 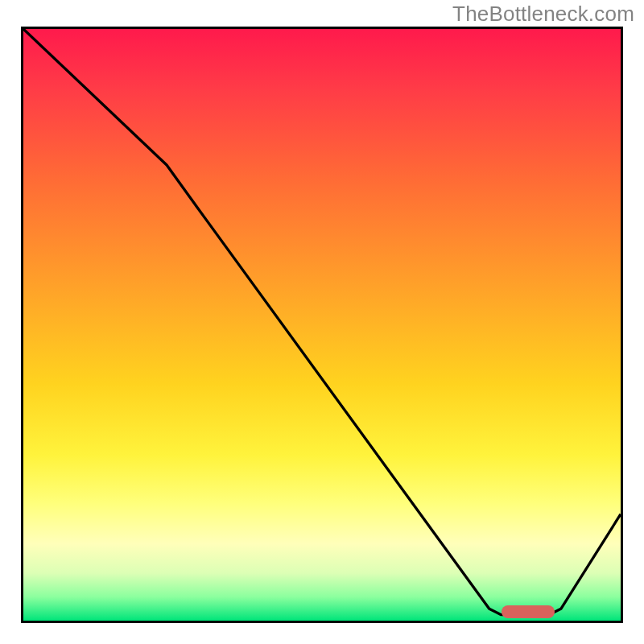 I want to click on watermark-label: TheBottleneck.com, so click(x=543, y=14).